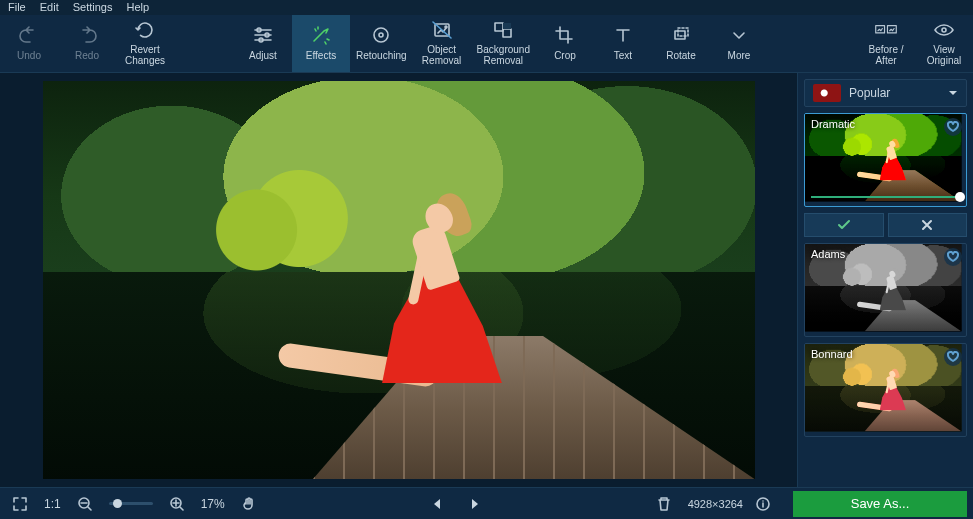 The width and height of the screenshot is (973, 519). What do you see at coordinates (886, 290) in the screenshot?
I see `preset-adams: Adams` at bounding box center [886, 290].